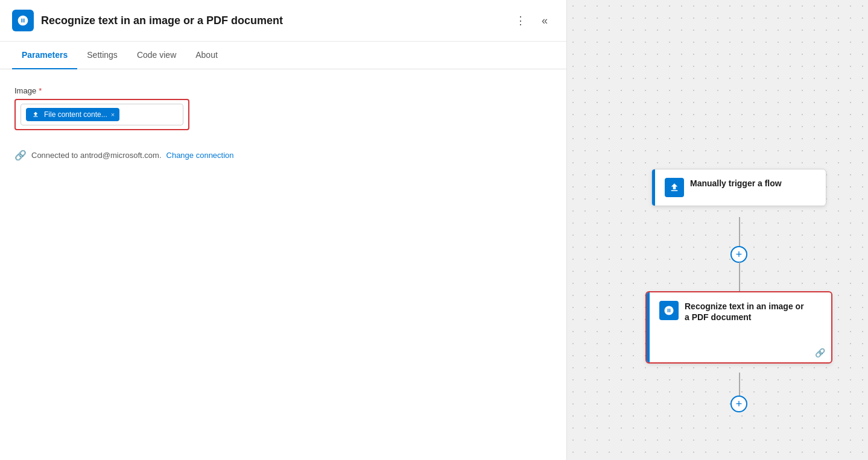  Describe the element at coordinates (23, 20) in the screenshot. I see `ai-builder-icon` at that location.